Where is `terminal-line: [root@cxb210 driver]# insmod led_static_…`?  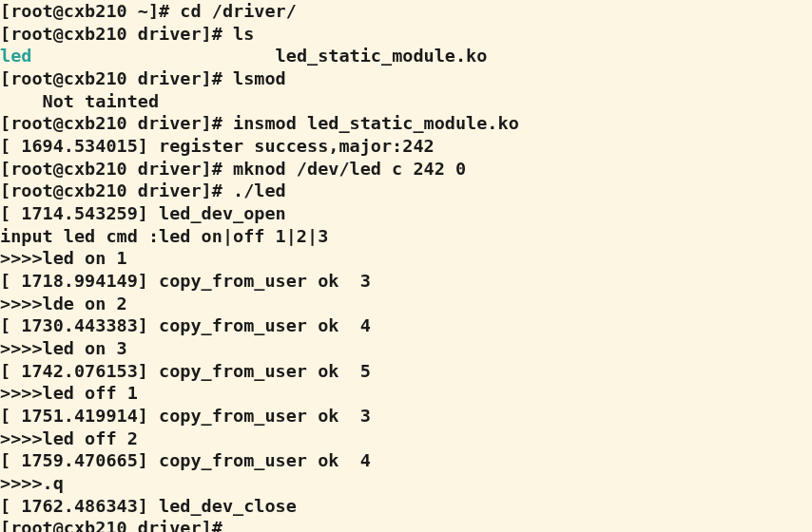 terminal-line: [root@cxb210 driver]# insmod led_static_… is located at coordinates (406, 124).